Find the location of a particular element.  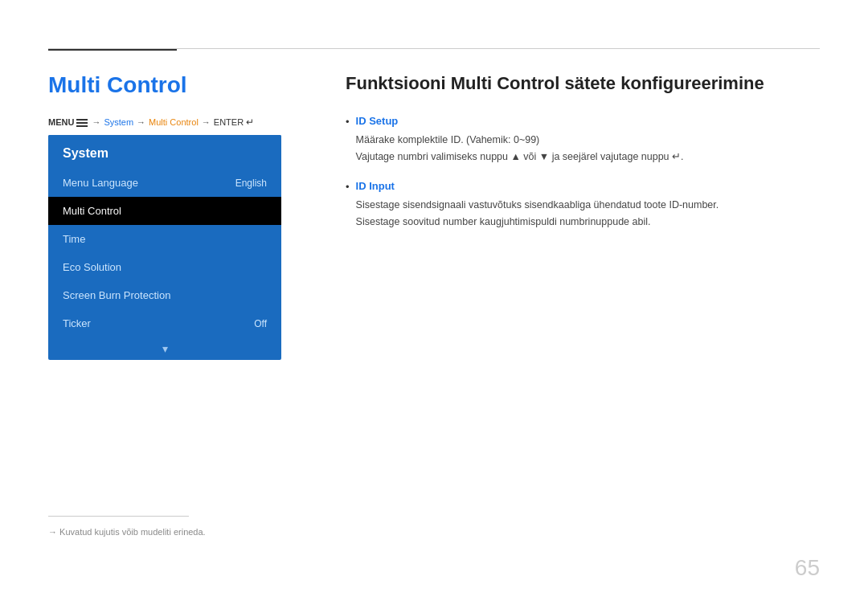

menu-item-language: Menu Language English is located at coordinates (165, 183).